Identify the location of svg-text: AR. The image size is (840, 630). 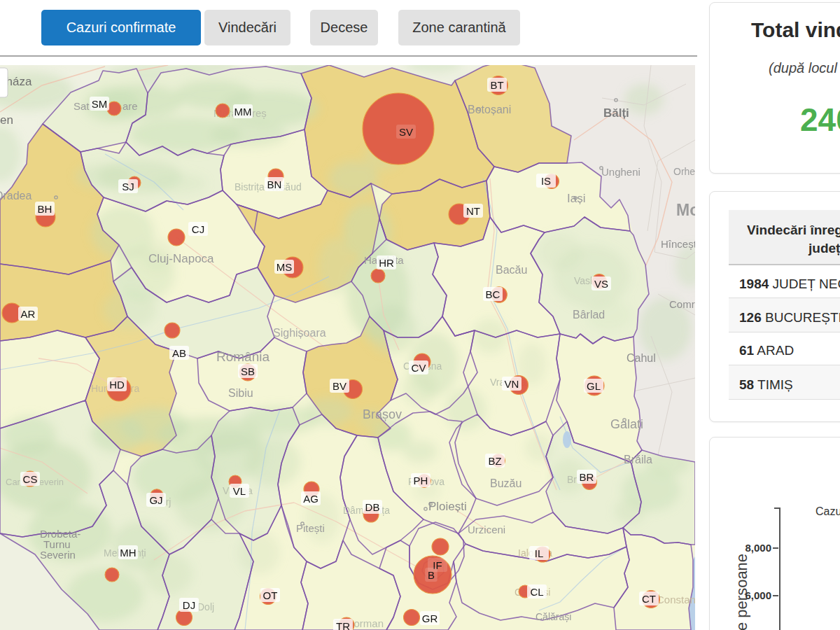
(28, 314).